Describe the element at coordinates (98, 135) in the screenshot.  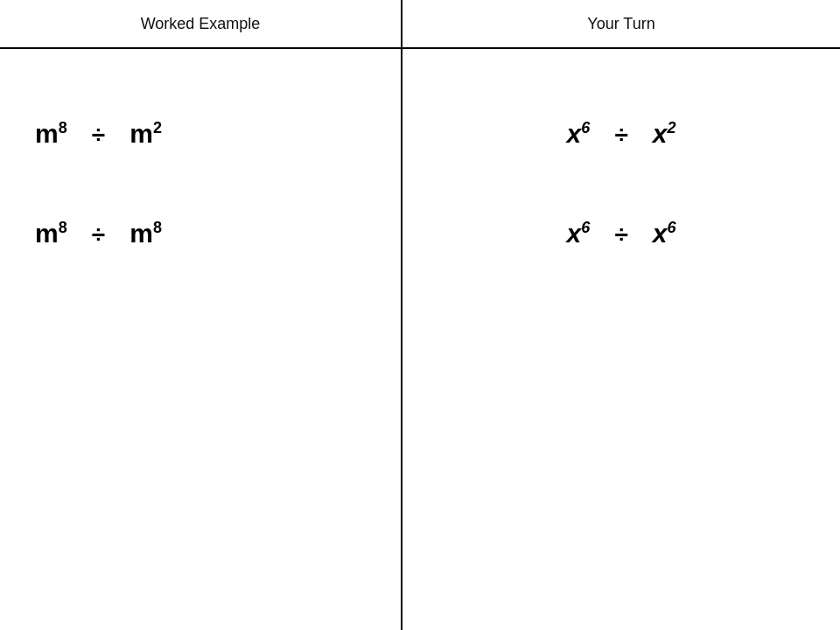
I see `left-expr1-div: ÷` at that location.